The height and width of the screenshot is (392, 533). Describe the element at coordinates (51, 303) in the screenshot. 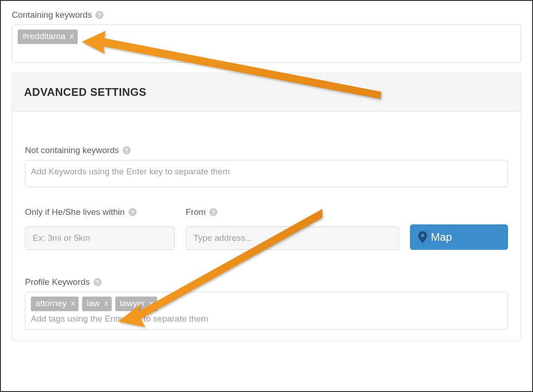

I see `keyword-tag-text: attorney` at that location.